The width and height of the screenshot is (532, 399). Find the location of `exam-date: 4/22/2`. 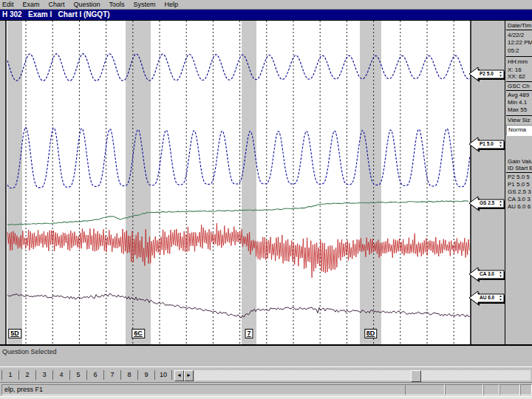

exam-date: 4/22/2 is located at coordinates (516, 35).